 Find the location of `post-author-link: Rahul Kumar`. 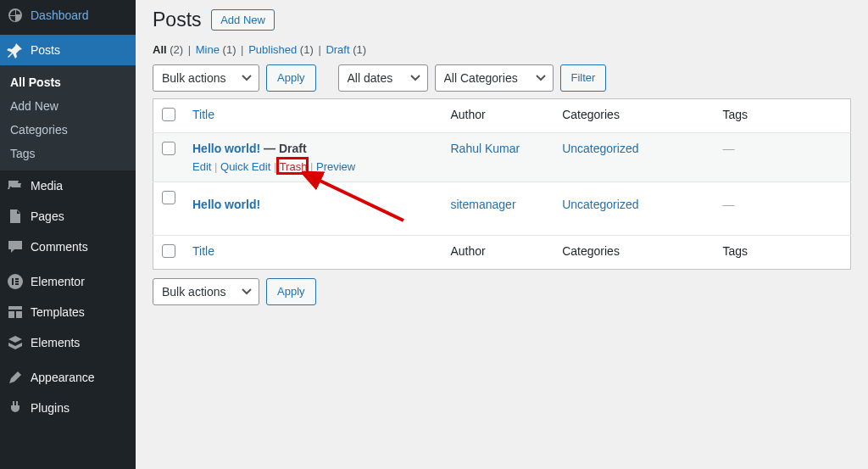

post-author-link: Rahul Kumar is located at coordinates (486, 148).